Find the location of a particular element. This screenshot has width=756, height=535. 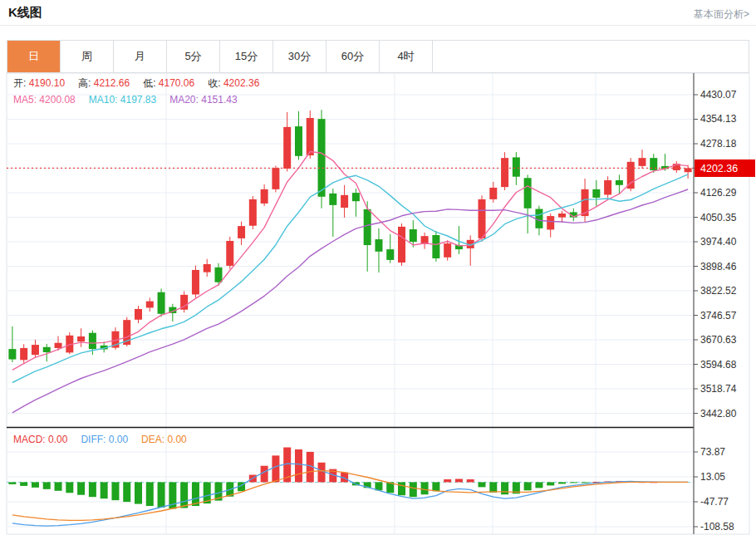

page-title: K线图 is located at coordinates (25, 13).